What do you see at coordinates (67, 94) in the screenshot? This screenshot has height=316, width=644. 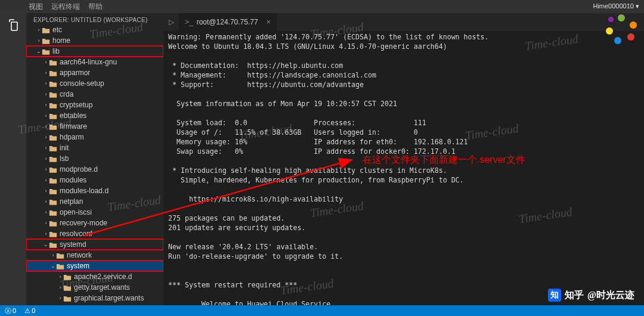 I see `tree-item-label: crda` at bounding box center [67, 94].